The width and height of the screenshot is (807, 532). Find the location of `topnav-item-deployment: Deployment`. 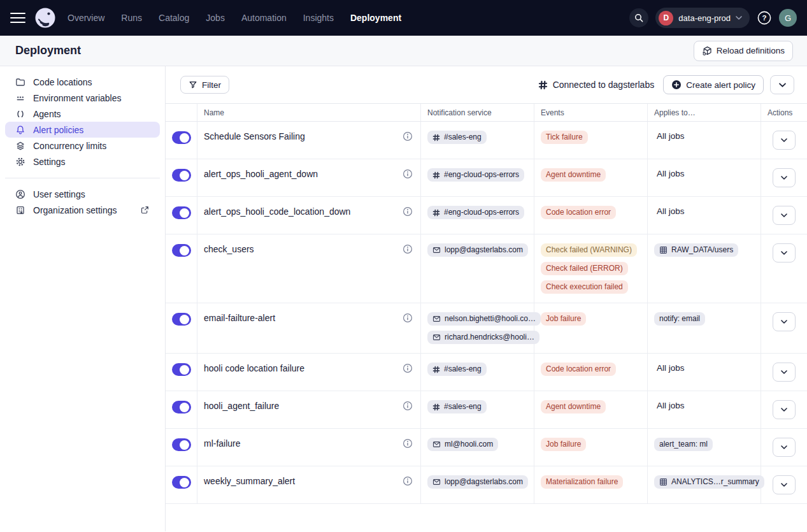

topnav-item-deployment: Deployment is located at coordinates (376, 18).